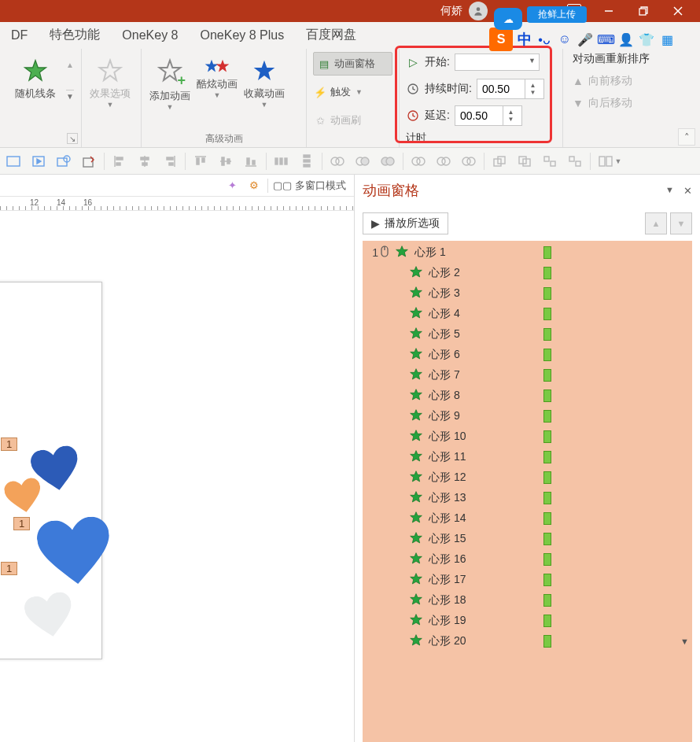 Image resolution: width=700 pixels, height=742 pixels. I want to click on tool-rect-icon, so click(13, 161).